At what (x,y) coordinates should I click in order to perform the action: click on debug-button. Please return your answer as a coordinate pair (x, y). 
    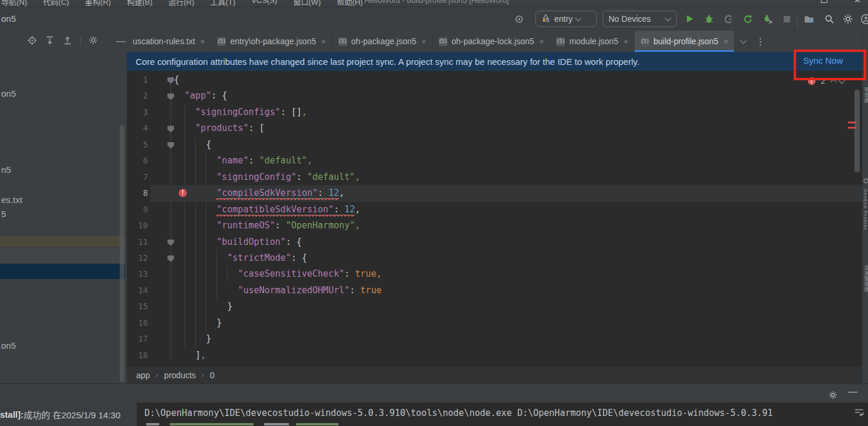
    Looking at the image, I should click on (709, 19).